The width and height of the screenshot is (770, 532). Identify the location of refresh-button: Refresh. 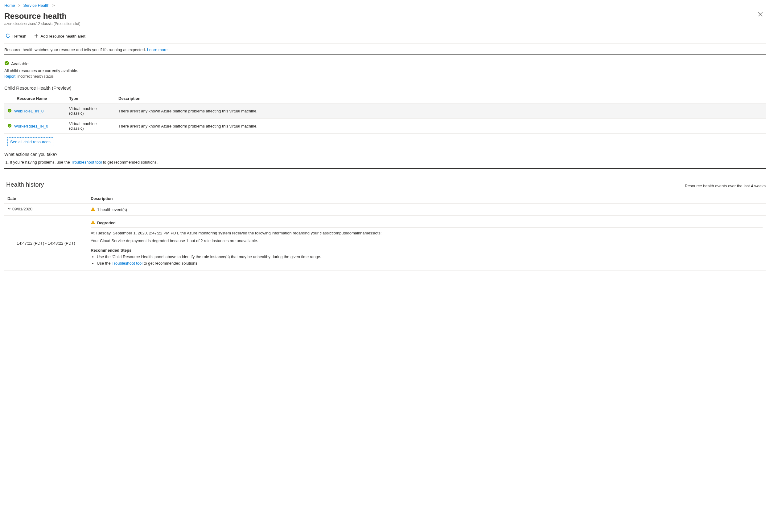
(16, 36).